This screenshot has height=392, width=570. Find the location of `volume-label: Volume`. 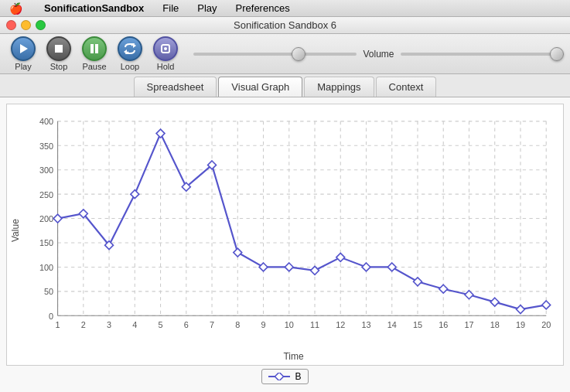

volume-label: Volume is located at coordinates (378, 54).